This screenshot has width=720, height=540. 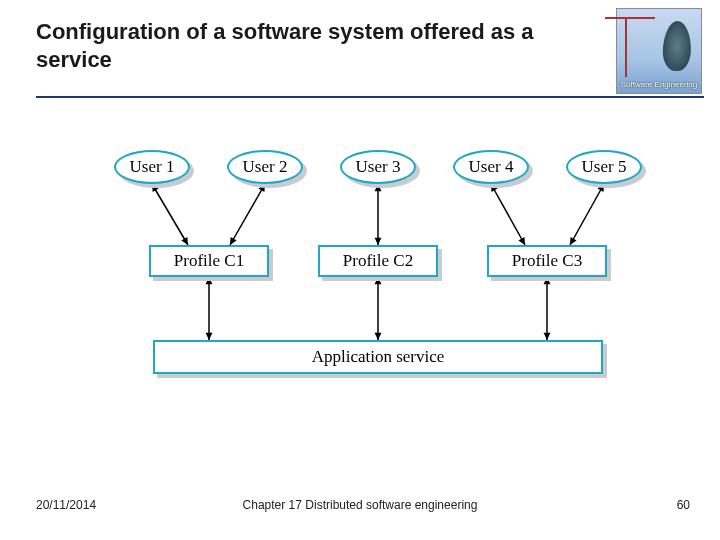 What do you see at coordinates (604, 167) in the screenshot?
I see `user-node-5: User 5` at bounding box center [604, 167].